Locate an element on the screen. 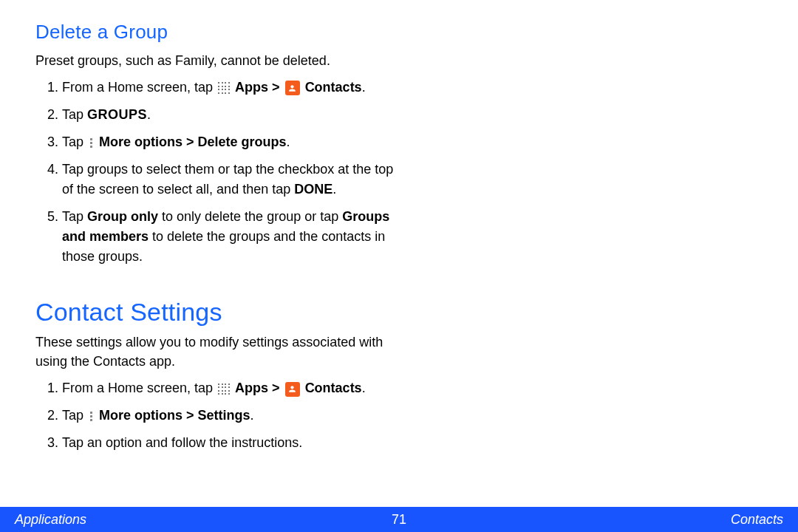 This screenshot has width=798, height=532. step-4: Tap groups to select them or tap the che… is located at coordinates (235, 180).